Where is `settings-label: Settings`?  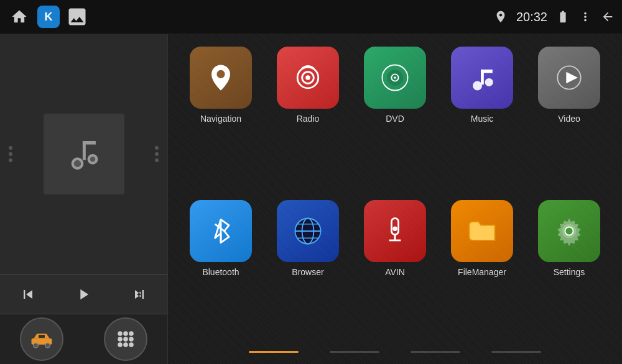
settings-label: Settings is located at coordinates (570, 272).